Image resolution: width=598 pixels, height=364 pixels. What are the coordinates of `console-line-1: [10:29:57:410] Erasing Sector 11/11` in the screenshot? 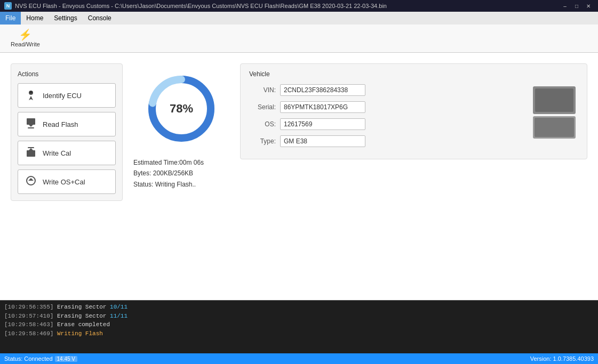 It's located at (299, 317).